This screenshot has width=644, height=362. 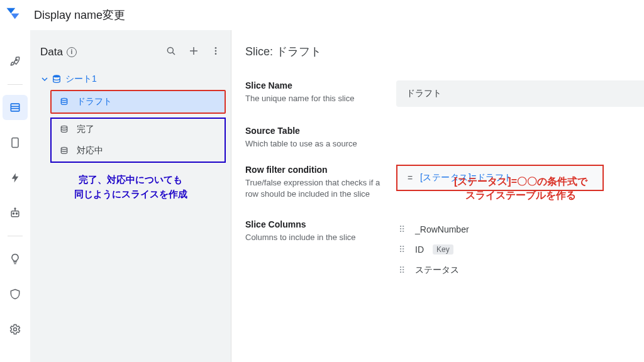 What do you see at coordinates (437, 270) in the screenshot?
I see `column-name: ステータス` at bounding box center [437, 270].